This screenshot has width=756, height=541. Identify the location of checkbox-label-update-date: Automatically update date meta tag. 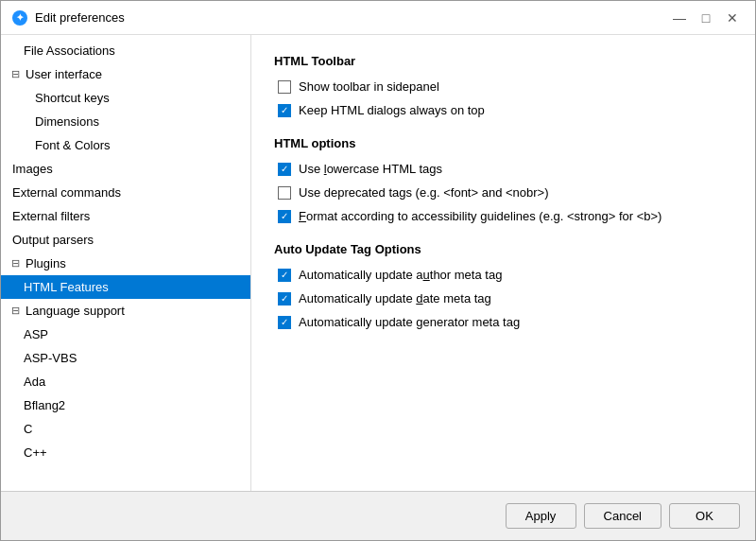
(395, 299).